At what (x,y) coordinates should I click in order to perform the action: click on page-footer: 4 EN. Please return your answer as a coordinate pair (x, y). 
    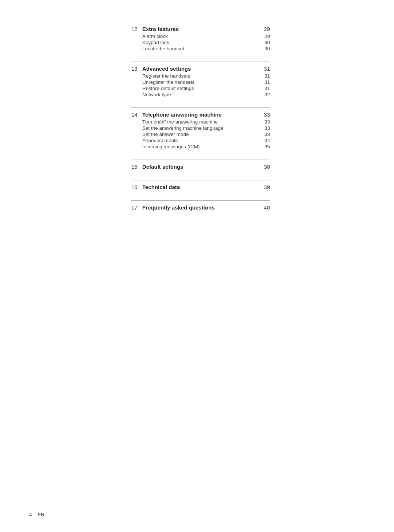
    Looking at the image, I should click on (36, 515).